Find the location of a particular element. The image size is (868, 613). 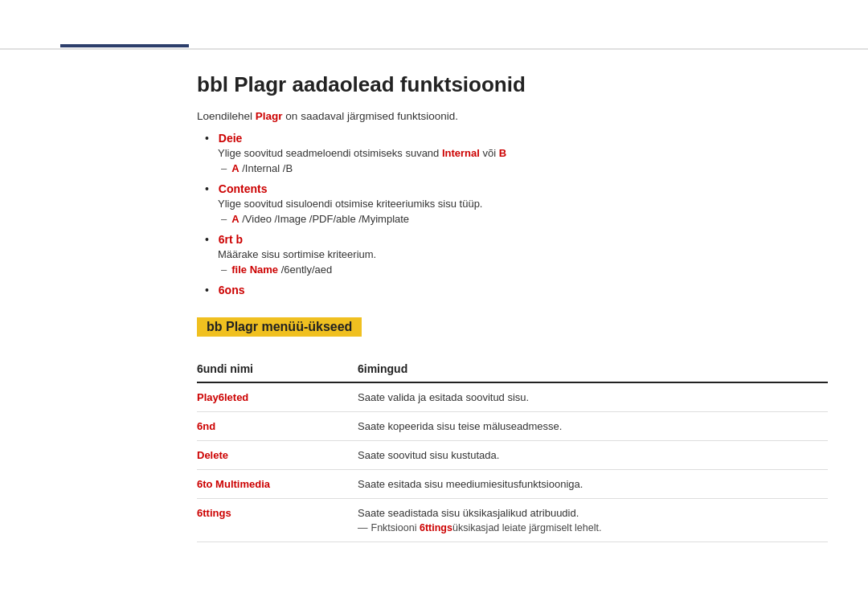

top-divider is located at coordinates (434, 49).